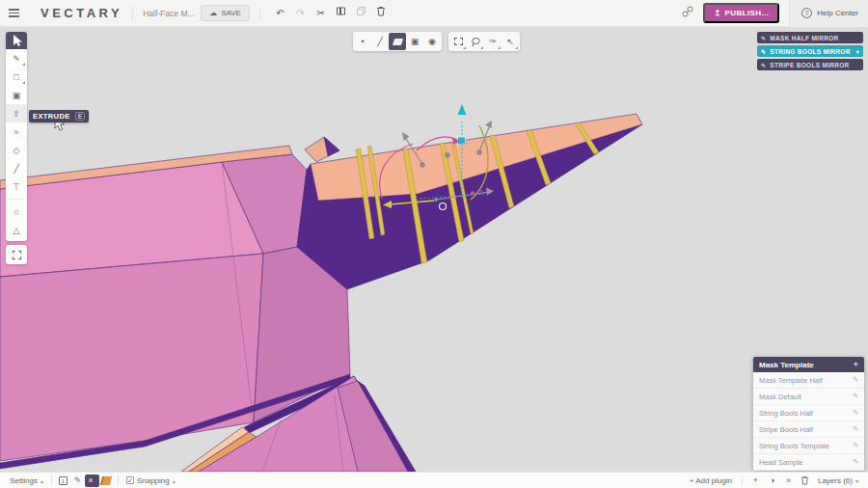  Describe the element at coordinates (341, 14) in the screenshot. I see `mirror-icon` at that location.